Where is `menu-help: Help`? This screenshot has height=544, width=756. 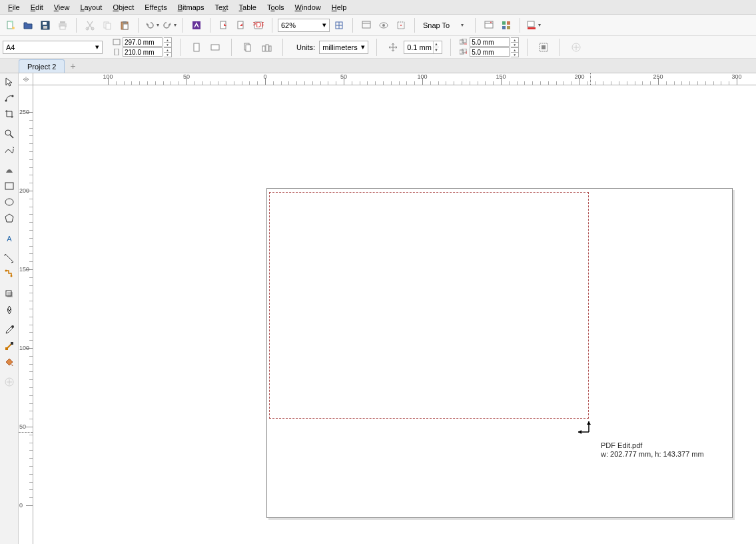
menu-help: Help is located at coordinates (340, 7).